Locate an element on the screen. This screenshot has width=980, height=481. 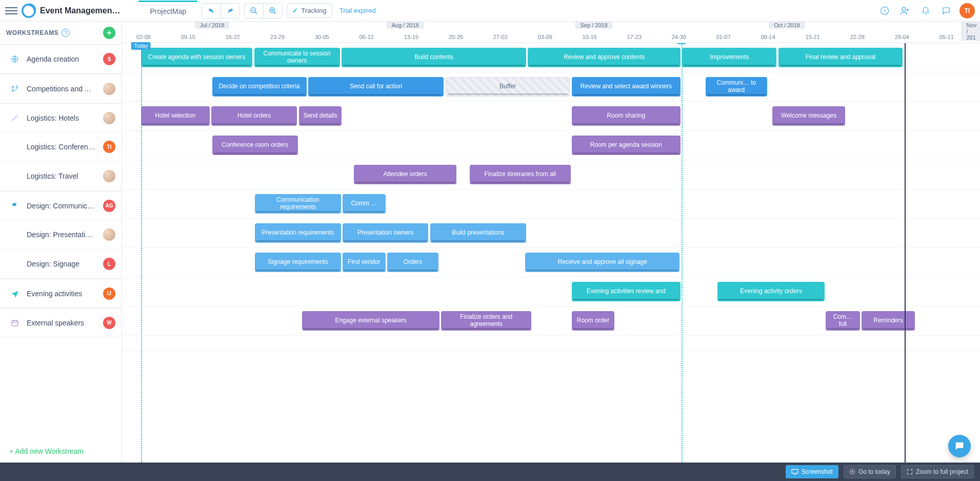
redo-button is located at coordinates (230, 11).